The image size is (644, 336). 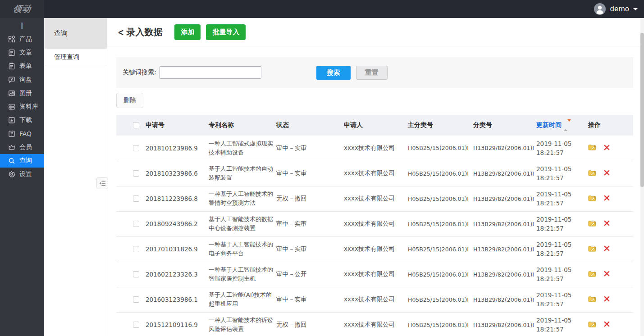 What do you see at coordinates (26, 39) in the screenshot?
I see `sidebar-item-label: 产品` at bounding box center [26, 39].